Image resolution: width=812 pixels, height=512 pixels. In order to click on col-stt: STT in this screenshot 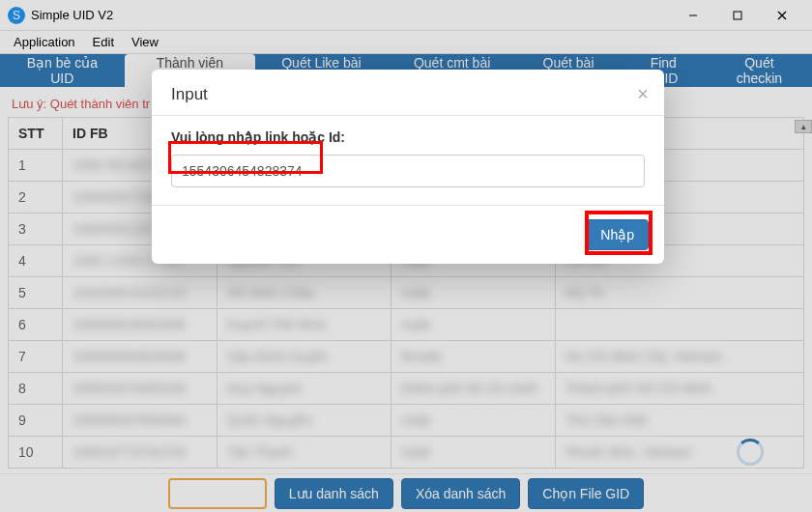, I will do `click(36, 133)`.